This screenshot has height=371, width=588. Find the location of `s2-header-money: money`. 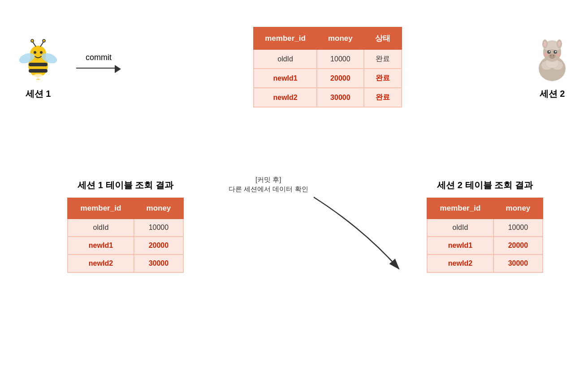

s2-header-money: money is located at coordinates (518, 208).